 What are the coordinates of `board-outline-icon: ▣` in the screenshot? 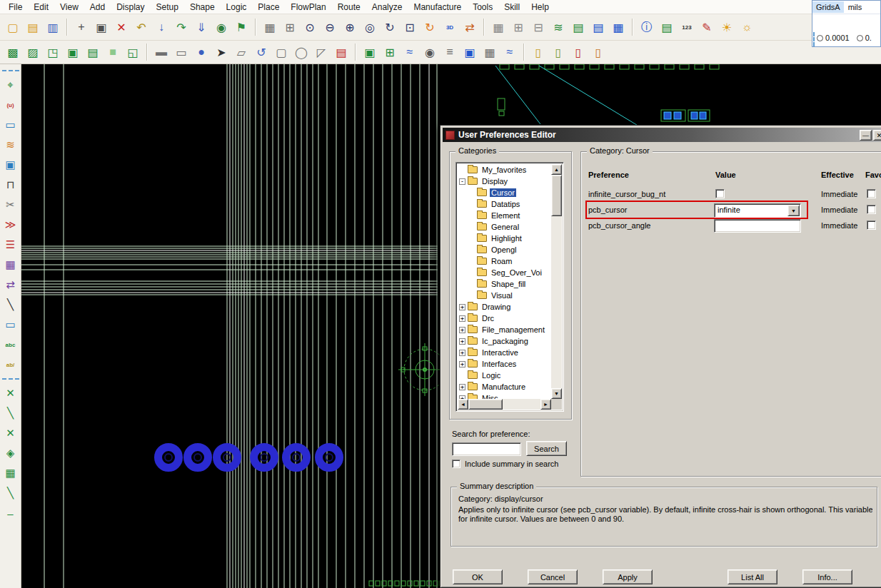 It's located at (470, 52).